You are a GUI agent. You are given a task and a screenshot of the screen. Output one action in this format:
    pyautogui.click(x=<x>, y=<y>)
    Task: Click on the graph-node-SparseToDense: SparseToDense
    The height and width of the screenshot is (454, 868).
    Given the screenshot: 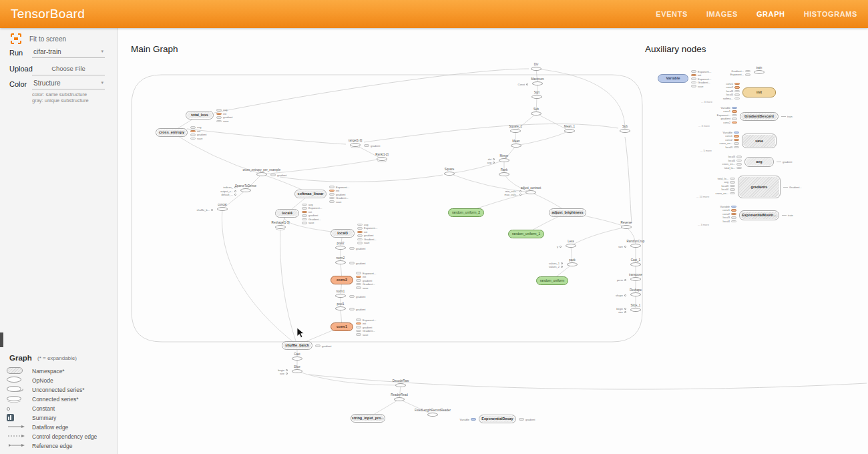 What is the action you would take?
    pyautogui.click(x=246, y=188)
    